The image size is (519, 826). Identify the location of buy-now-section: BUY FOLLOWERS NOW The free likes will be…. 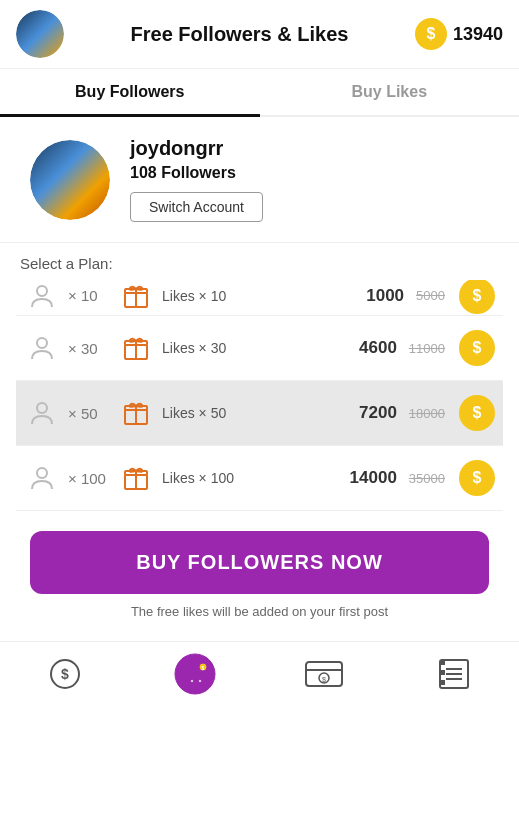
(260, 571).